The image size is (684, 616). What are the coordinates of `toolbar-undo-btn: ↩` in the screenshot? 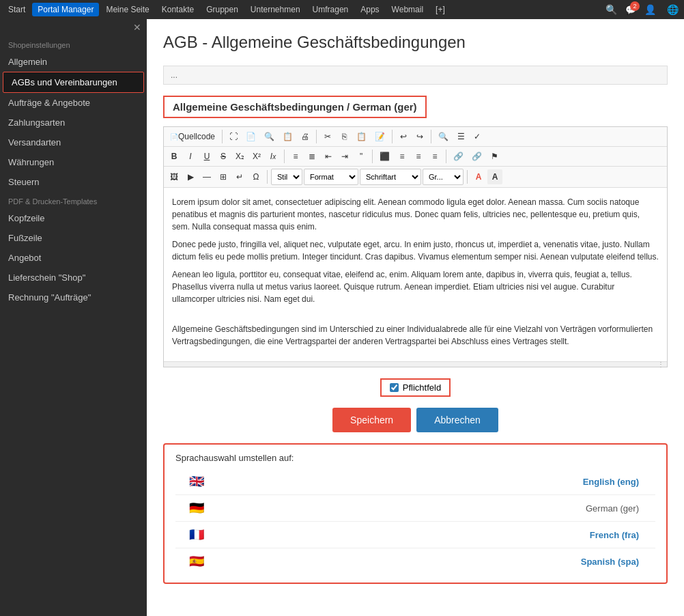 It's located at (403, 137).